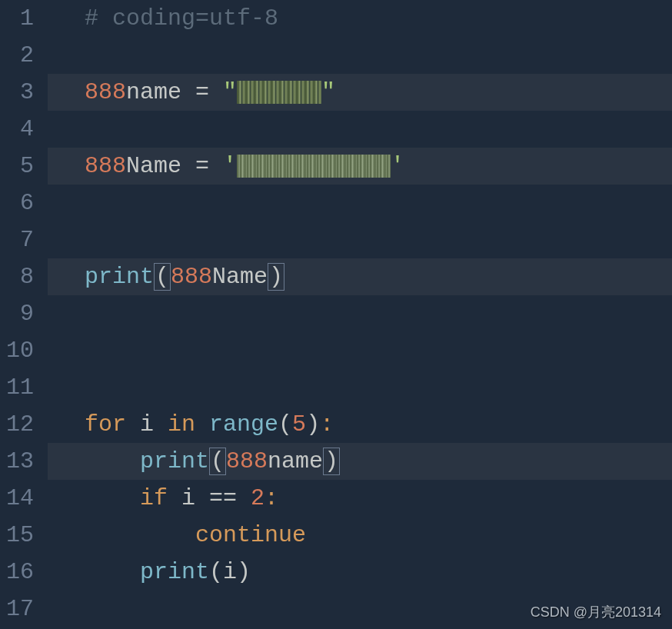  What do you see at coordinates (360, 277) in the screenshot?
I see `code-line: print(888Name)` at bounding box center [360, 277].